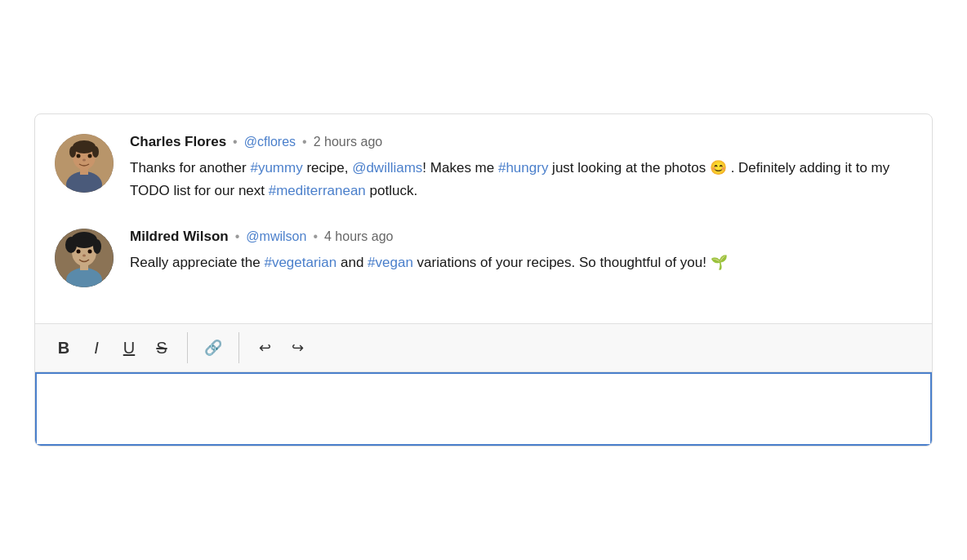 The width and height of the screenshot is (967, 560). I want to click on strikethrough-button: S, so click(162, 348).